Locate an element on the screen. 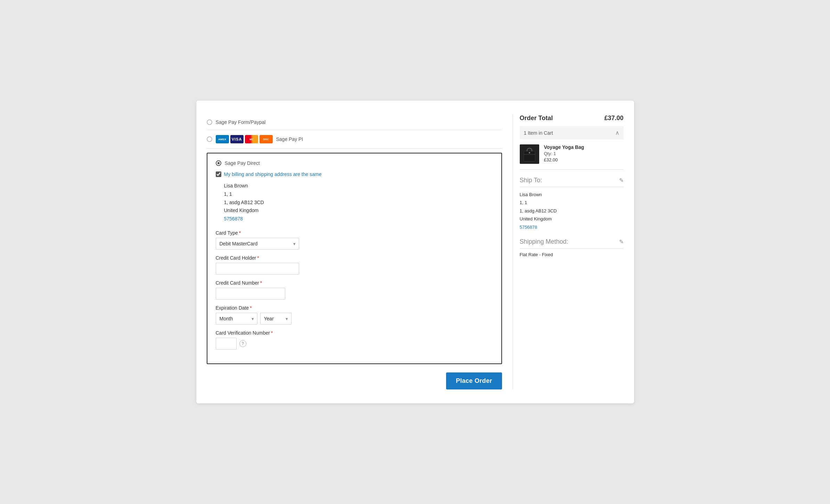  cvv-row: Card Verification Number* ? is located at coordinates (354, 340).